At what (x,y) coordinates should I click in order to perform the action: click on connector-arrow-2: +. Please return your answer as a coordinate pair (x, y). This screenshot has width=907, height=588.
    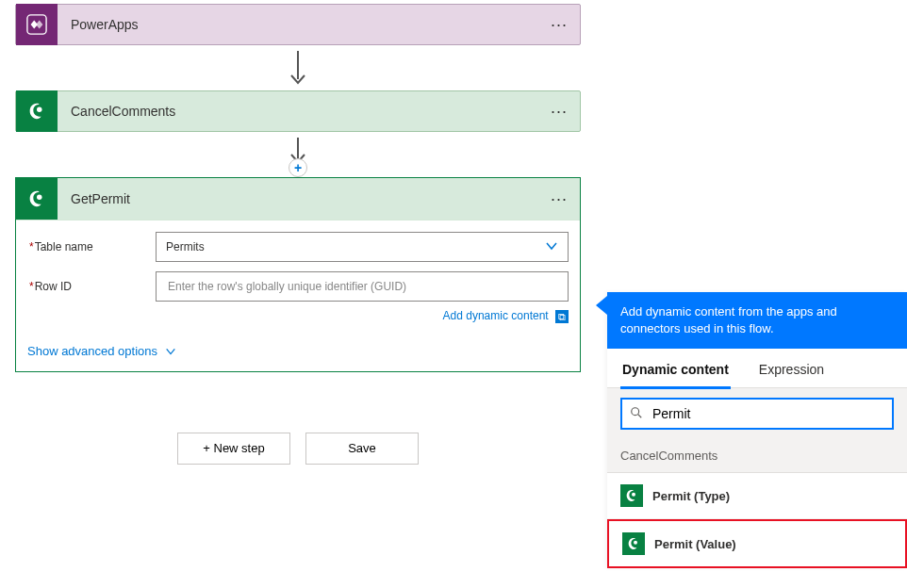
    Looking at the image, I should click on (298, 151).